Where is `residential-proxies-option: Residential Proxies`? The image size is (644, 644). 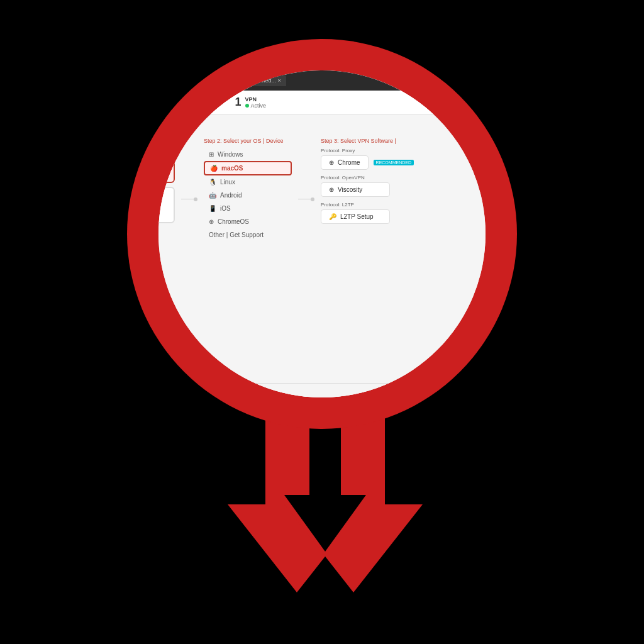 residential-proxies-option: Residential Proxies is located at coordinates (167, 205).